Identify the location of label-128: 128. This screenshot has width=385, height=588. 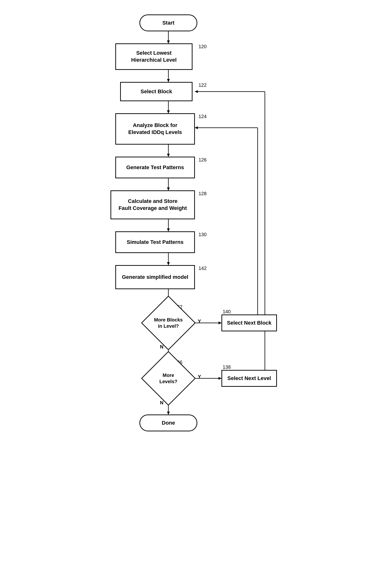
(203, 194).